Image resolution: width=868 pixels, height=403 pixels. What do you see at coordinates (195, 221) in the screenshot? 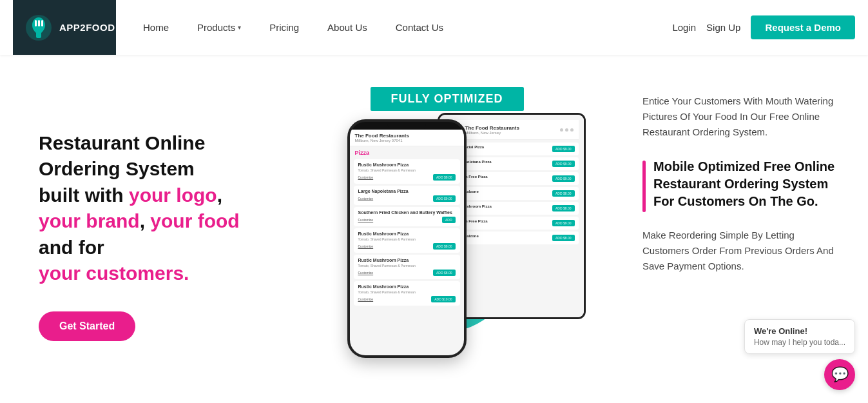
I see `highlight-food: your food` at bounding box center [195, 221].